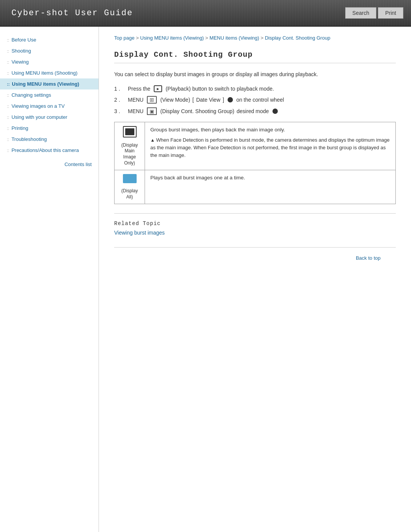  I want to click on step-1-num: 1 ., so click(120, 89).